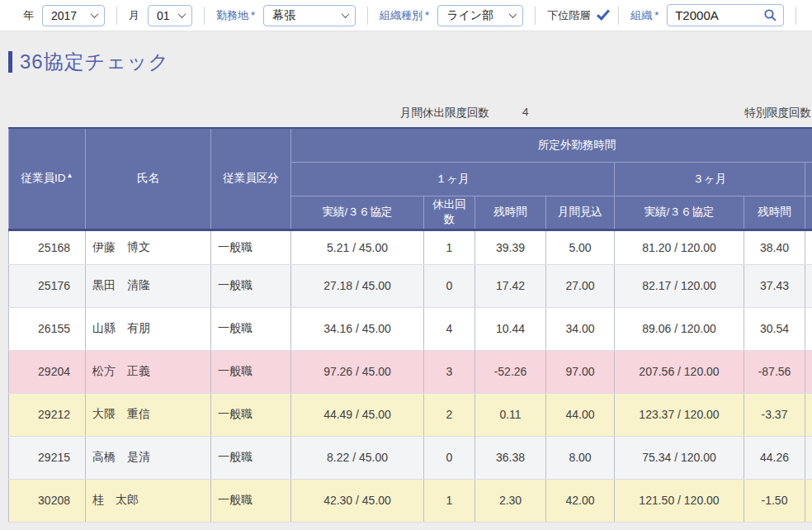 This screenshot has height=530, width=812. Describe the element at coordinates (48, 178) in the screenshot. I see `header-employee-id: 従業員ID▲` at that location.